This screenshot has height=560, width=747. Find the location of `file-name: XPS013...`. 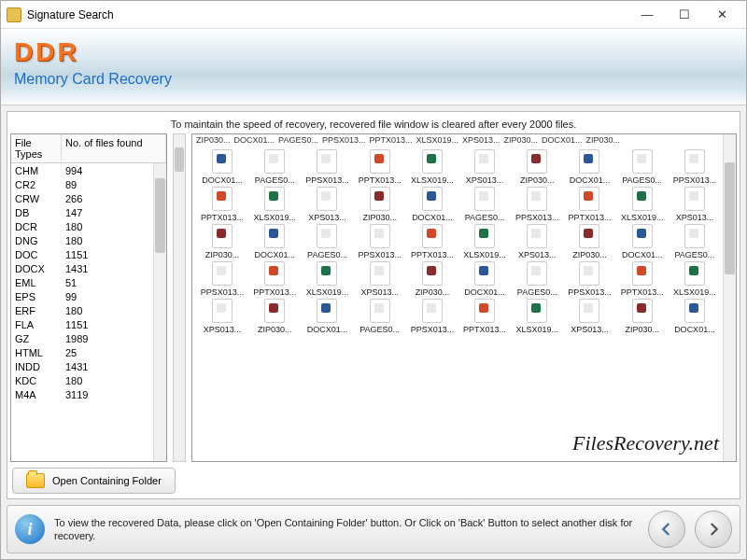

file-name: XPS013... is located at coordinates (222, 329).